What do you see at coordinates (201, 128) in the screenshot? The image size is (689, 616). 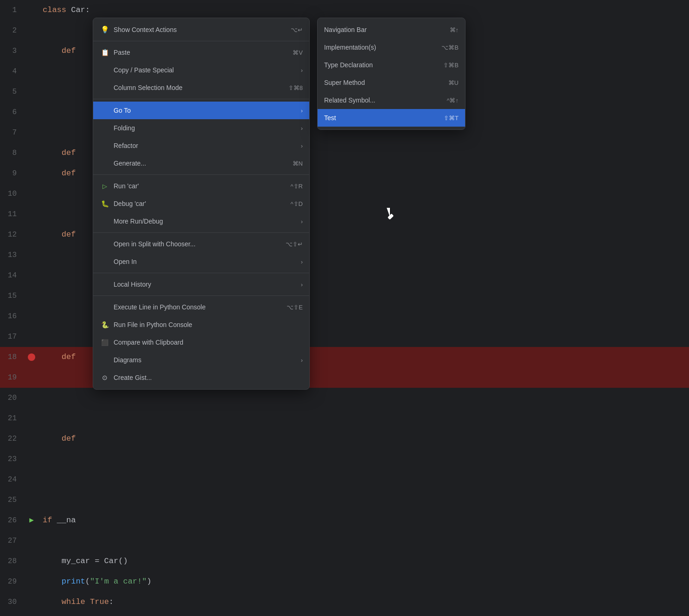 I see `menu-item-folding: Folding ›` at bounding box center [201, 128].